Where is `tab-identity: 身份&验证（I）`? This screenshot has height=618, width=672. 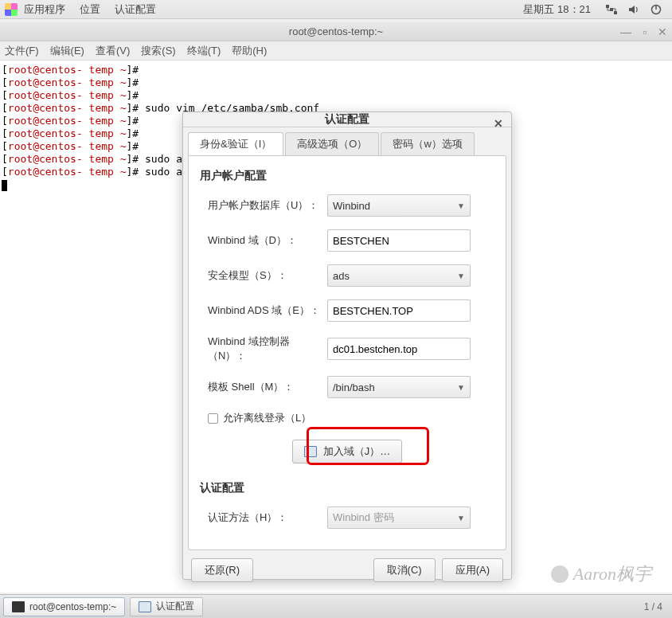 tab-identity: 身份&验证（I） is located at coordinates (236, 143).